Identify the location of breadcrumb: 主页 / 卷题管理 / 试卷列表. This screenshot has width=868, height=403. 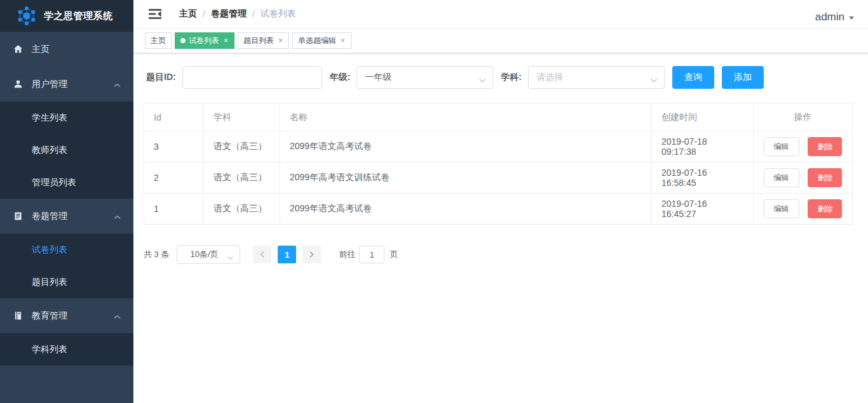
(238, 14).